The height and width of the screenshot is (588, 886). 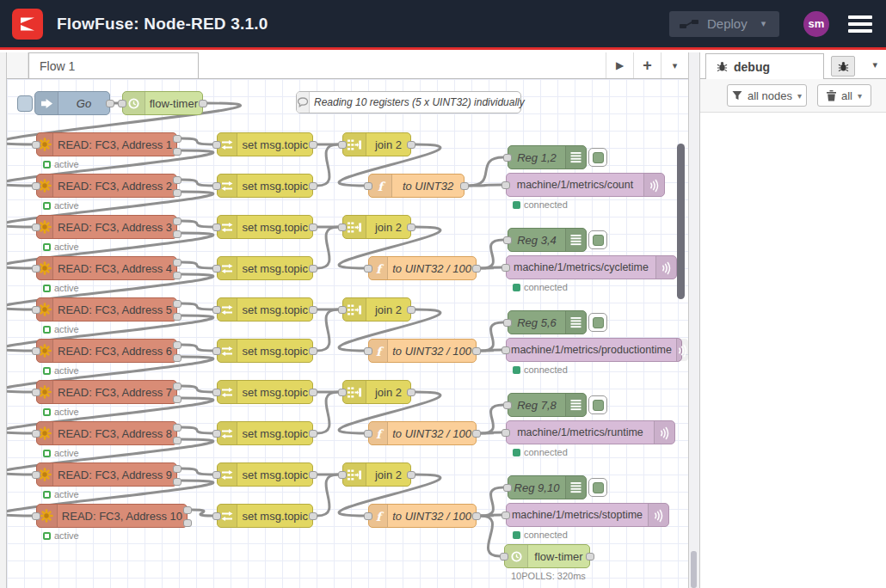 What do you see at coordinates (409, 102) in the screenshot?
I see `comment-node: Reading 10 registers (5 x UINT32) indivi…` at bounding box center [409, 102].